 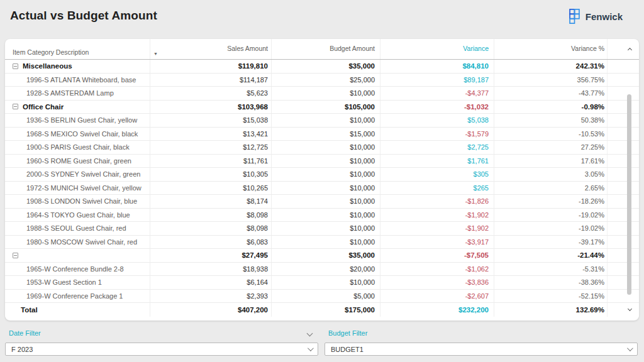 What do you see at coordinates (322, 243) in the screenshot?
I see `table-row: 1980-S MOSCOW Swivel Chair, red$6,083$10…` at bounding box center [322, 243].